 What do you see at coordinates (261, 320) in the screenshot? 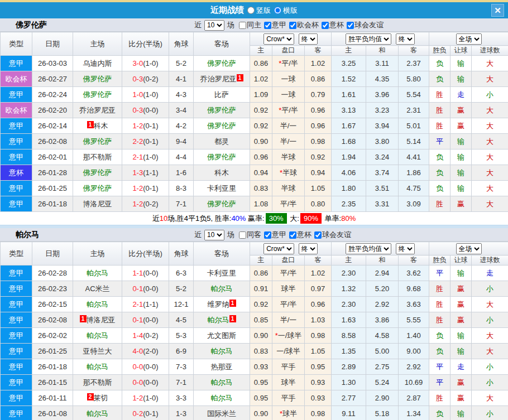
I see `crow-home-odds-cell: 0.85` at bounding box center [261, 320].